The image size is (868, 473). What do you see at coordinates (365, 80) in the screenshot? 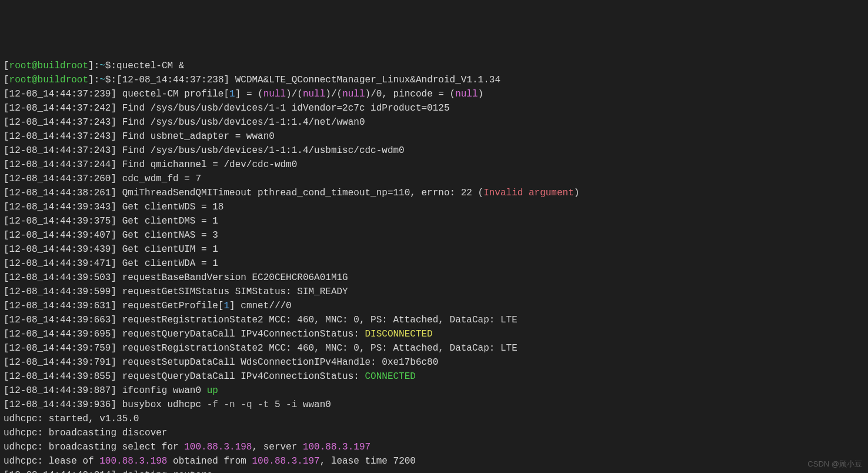
I see `banner-text: WCDMA&LTE_QConnectManager_Linux&Android_…` at bounding box center [365, 80].